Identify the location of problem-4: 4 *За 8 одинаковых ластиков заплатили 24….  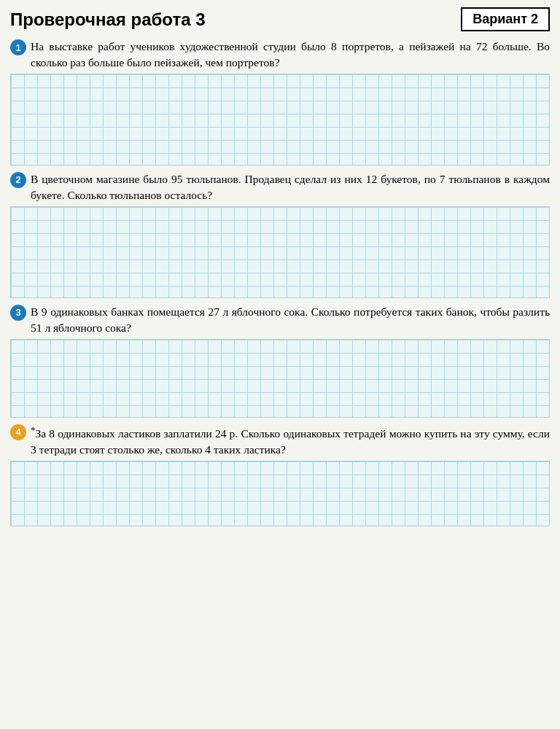
(280, 475).